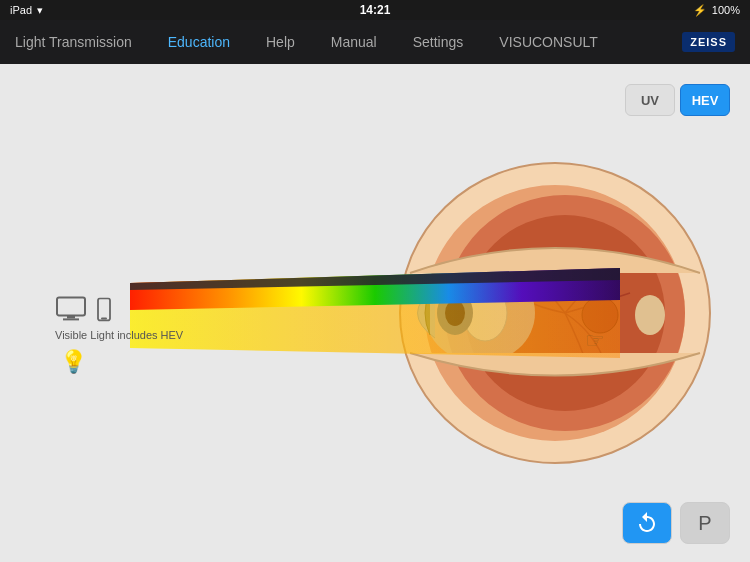 The height and width of the screenshot is (562, 750). Describe the element at coordinates (678, 100) in the screenshot. I see `filter-buttons: UV HEV` at that location.